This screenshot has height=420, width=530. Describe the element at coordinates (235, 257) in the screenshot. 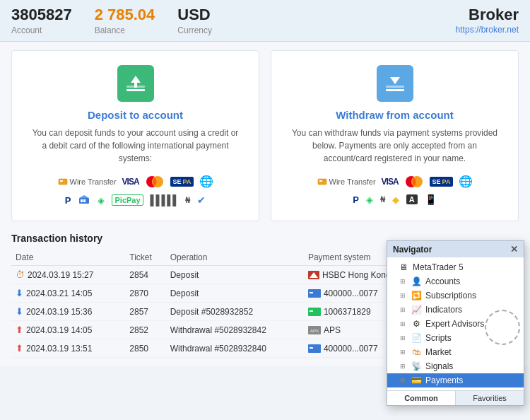

I see `col-operation: Operation` at that location.